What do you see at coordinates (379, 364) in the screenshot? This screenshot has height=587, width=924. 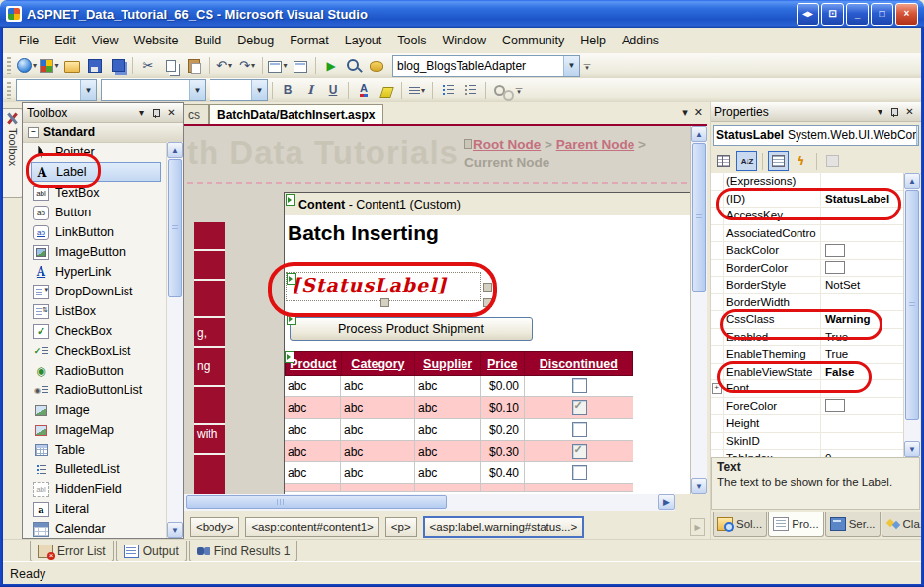 I see `column-header-category: Category` at bounding box center [379, 364].